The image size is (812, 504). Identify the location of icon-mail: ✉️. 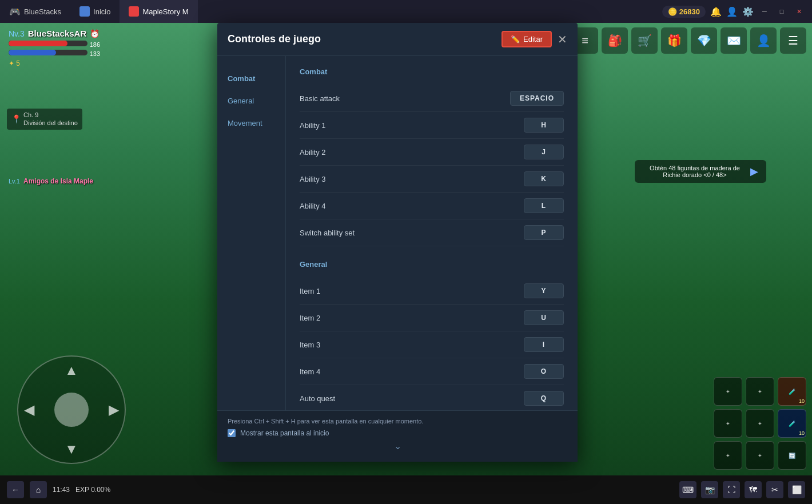
(734, 41).